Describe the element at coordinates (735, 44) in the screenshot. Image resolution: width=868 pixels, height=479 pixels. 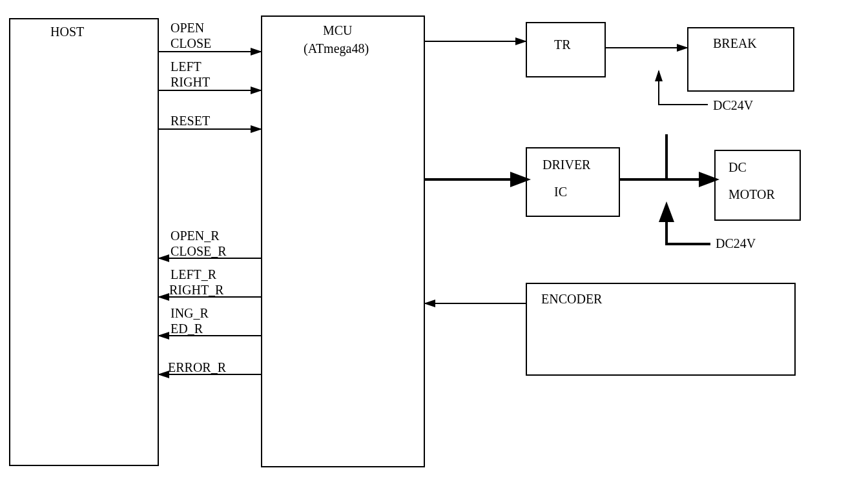
I see `break-label: BREAK` at that location.